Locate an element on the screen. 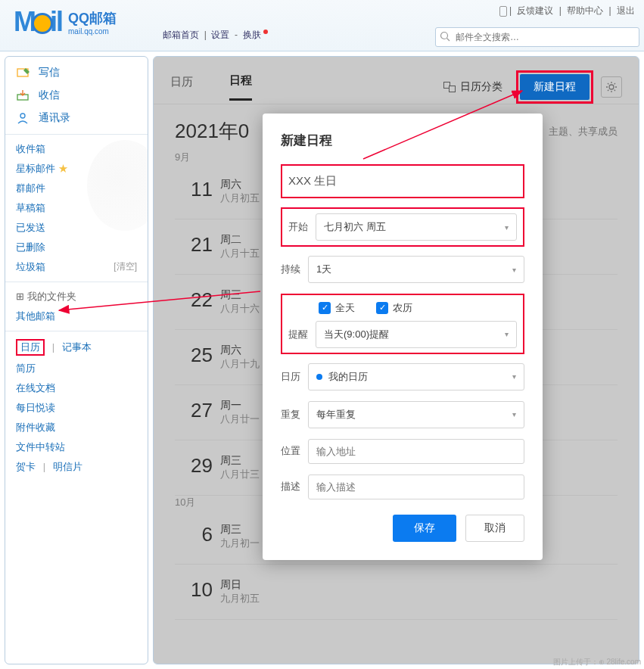  receive-button: 收信 is located at coordinates (76, 95).